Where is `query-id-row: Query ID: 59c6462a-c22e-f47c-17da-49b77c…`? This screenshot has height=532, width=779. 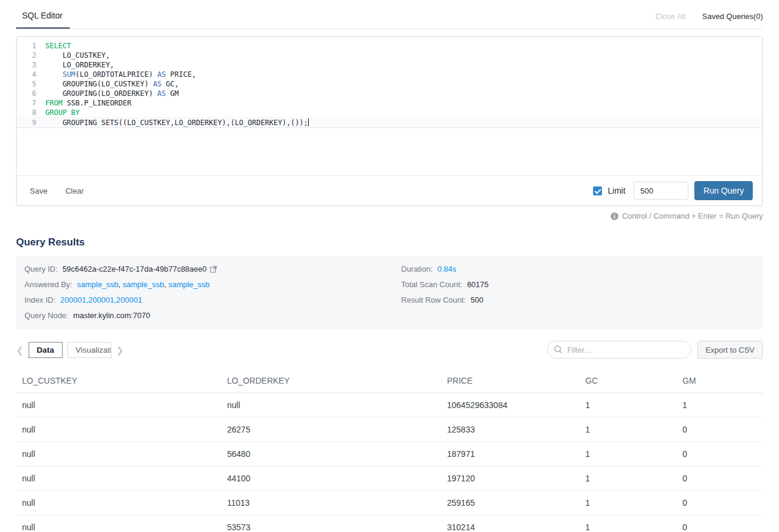
query-id-row: Query ID: 59c6462a-c22e-f47c-17da-49b77c… is located at coordinates (213, 269).